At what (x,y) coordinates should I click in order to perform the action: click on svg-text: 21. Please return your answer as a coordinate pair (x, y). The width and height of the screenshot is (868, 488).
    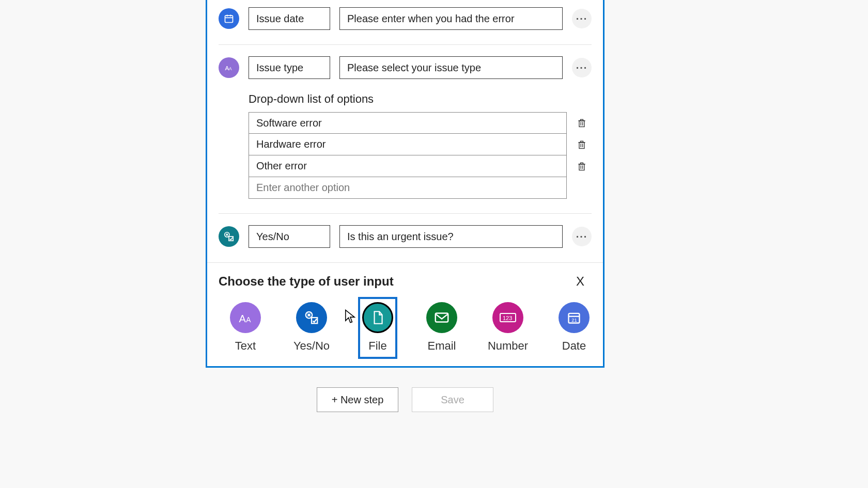
    Looking at the image, I should click on (574, 320).